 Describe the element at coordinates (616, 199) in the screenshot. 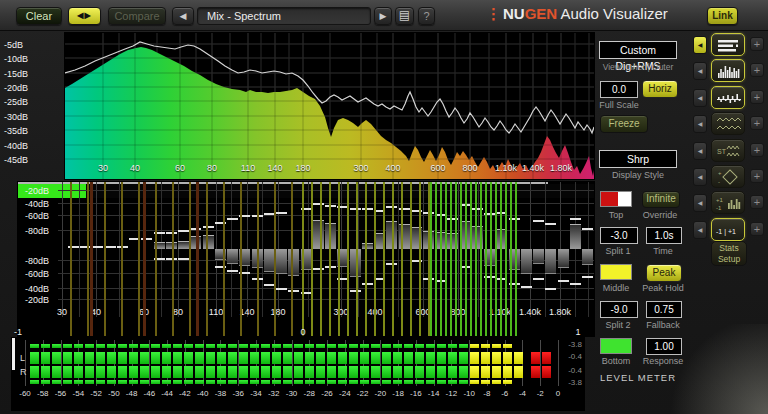

I see `top-color-swatch` at that location.